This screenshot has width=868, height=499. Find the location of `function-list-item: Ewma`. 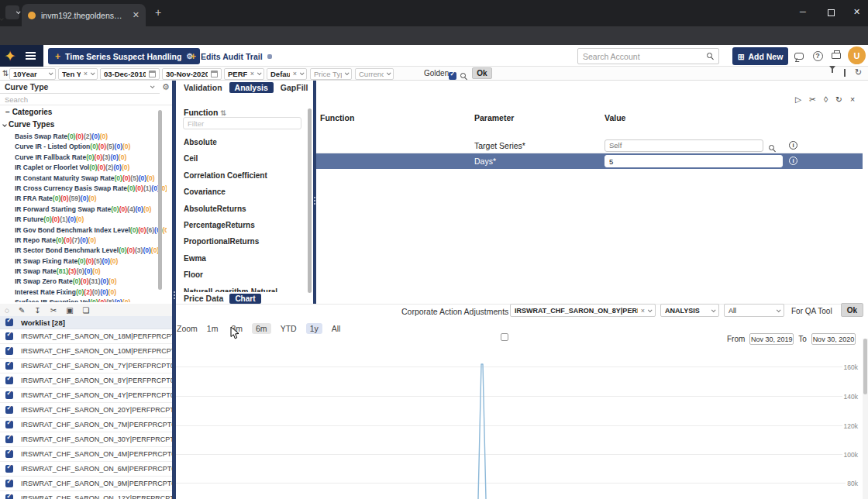

function-list-item: Ewma is located at coordinates (243, 259).